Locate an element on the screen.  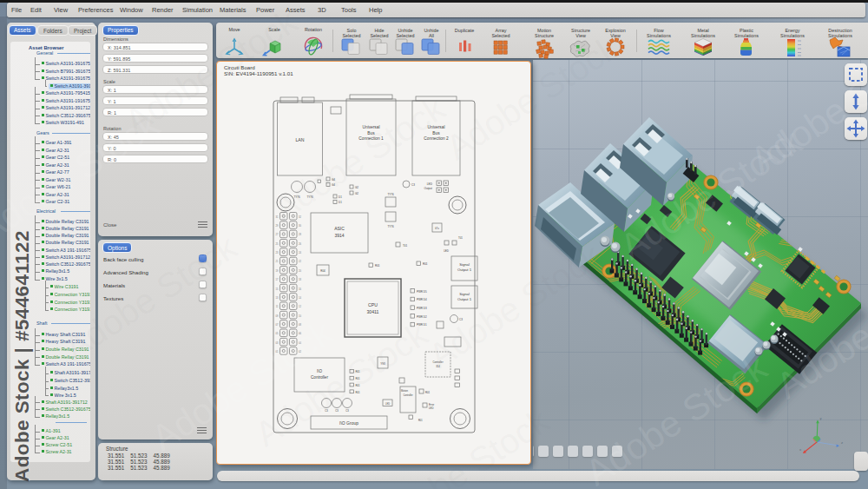
svg-text: 30 is located at coordinates (300, 226).